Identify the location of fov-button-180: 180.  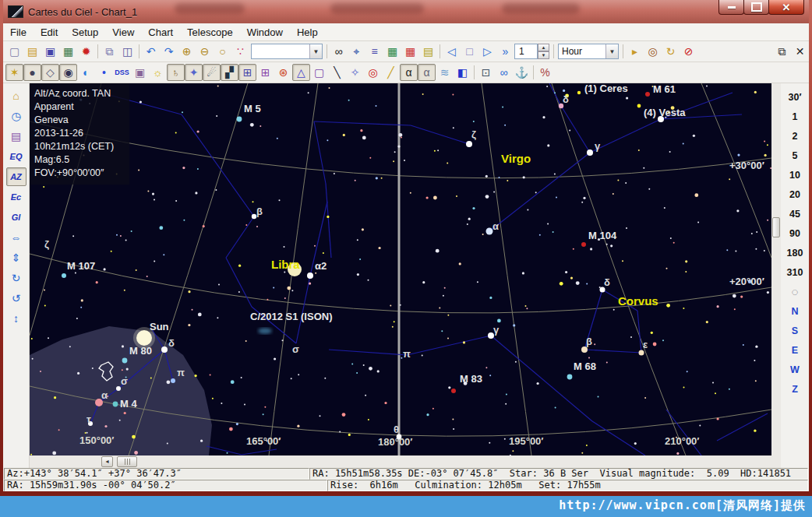
(795, 252).